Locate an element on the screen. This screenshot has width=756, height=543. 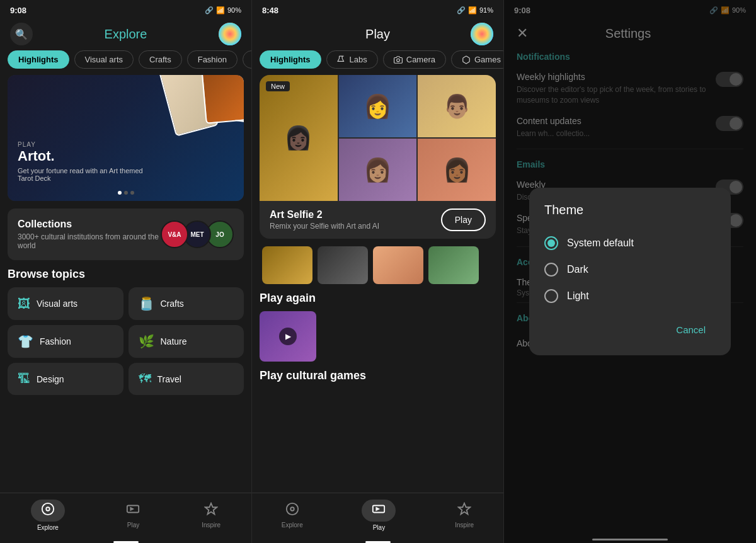
nav-explore: Explore is located at coordinates (48, 515).